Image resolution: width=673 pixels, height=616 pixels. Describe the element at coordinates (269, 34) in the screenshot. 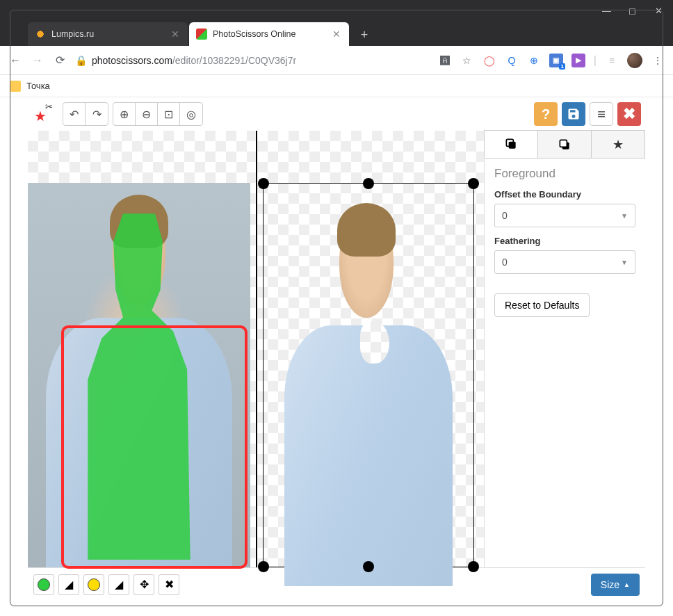

I see `browser-tab-photoscissors: PhotoScissors Online ✕` at that location.